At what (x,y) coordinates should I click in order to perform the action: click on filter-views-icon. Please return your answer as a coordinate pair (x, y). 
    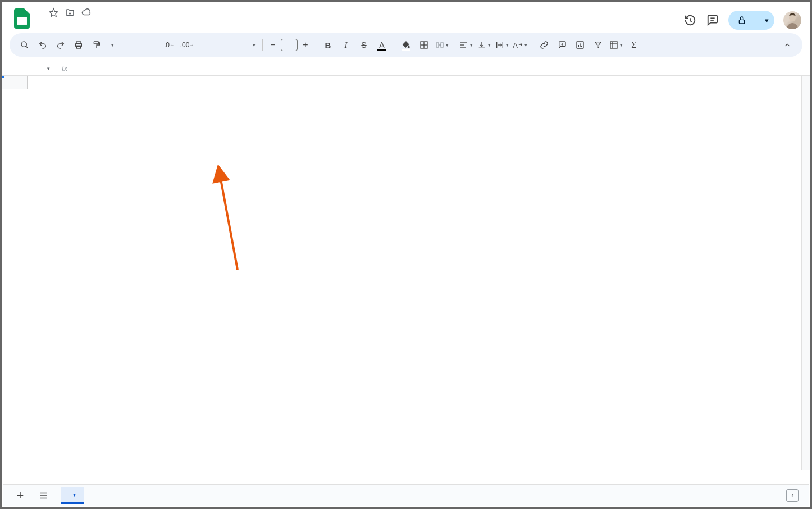
    Looking at the image, I should click on (616, 45).